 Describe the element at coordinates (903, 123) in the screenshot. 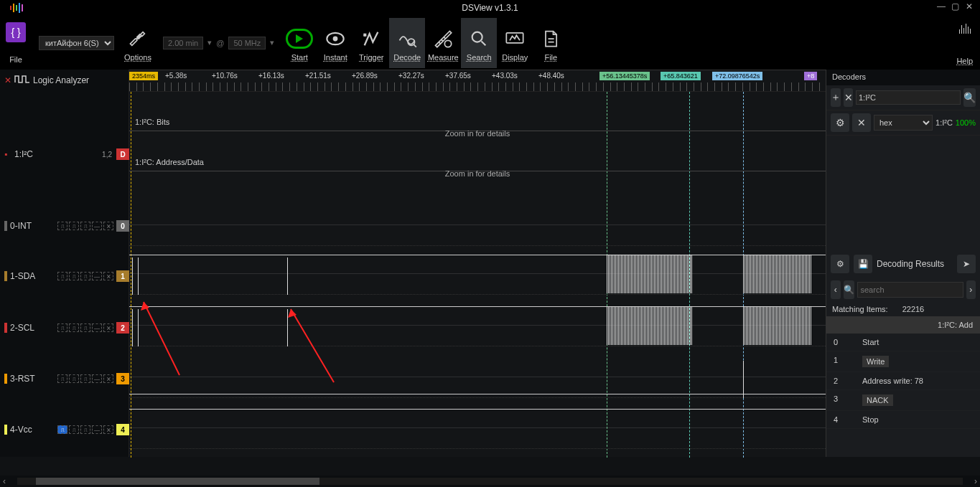

I see `format-select: hex` at that location.